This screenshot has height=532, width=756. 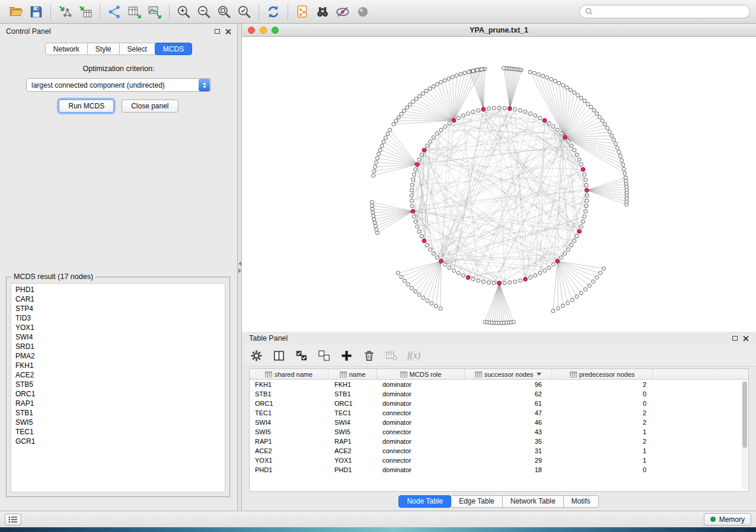 What do you see at coordinates (118, 403) in the screenshot?
I see `mcds-result-item: RAP1` at bounding box center [118, 403].